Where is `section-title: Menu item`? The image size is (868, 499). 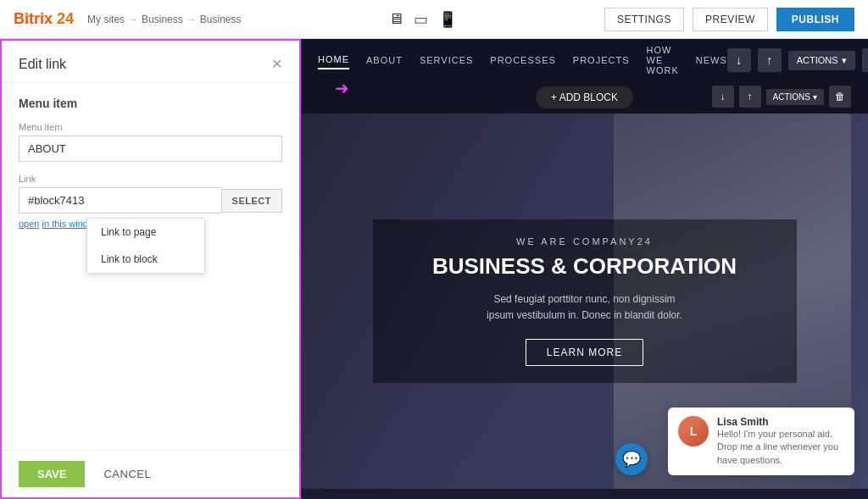
section-title: Menu item is located at coordinates (151, 103).